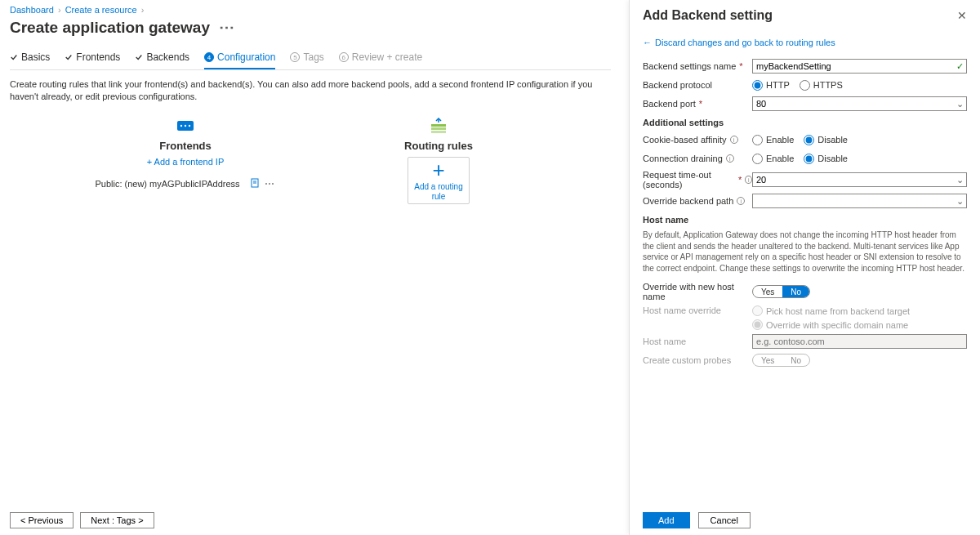  I want to click on tab-backends: Backends, so click(162, 59).